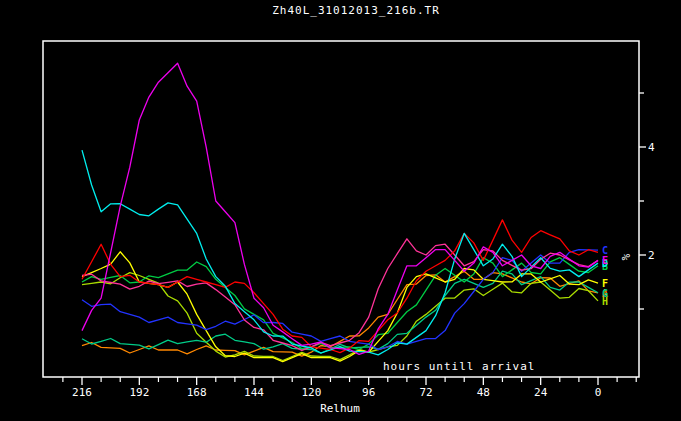 The image size is (681, 421). What do you see at coordinates (356, 10) in the screenshot?
I see `chart-title: Zh40L_31012013_216b.TR` at bounding box center [356, 10].